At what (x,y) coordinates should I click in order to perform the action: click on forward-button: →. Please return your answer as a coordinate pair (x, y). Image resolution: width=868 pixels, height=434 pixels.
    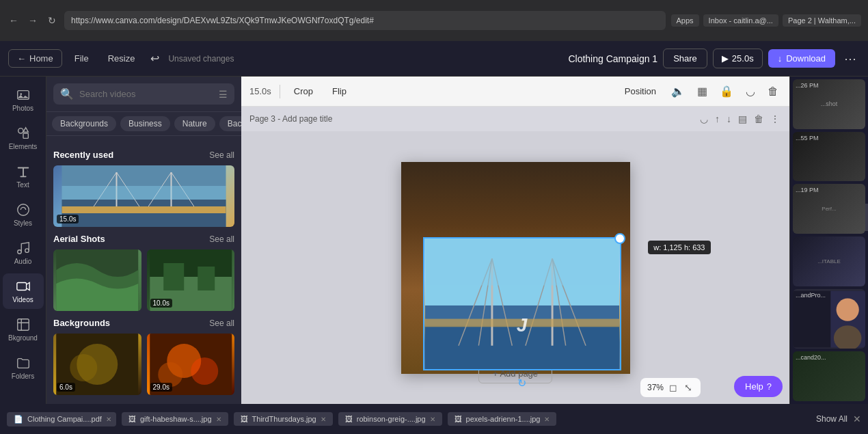
    Looking at the image, I should click on (33, 21).